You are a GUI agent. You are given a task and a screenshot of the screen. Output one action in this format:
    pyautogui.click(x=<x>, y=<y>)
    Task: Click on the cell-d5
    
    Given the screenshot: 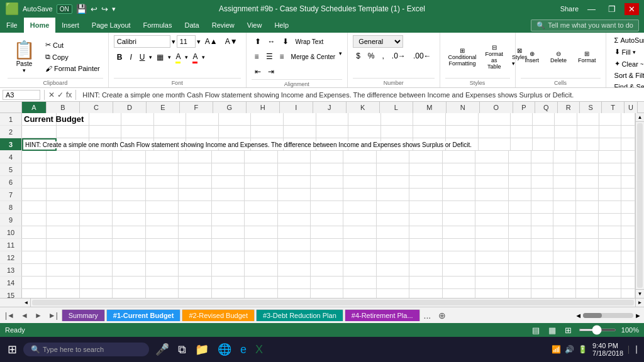 What is the action you would take?
    pyautogui.click(x=129, y=170)
    